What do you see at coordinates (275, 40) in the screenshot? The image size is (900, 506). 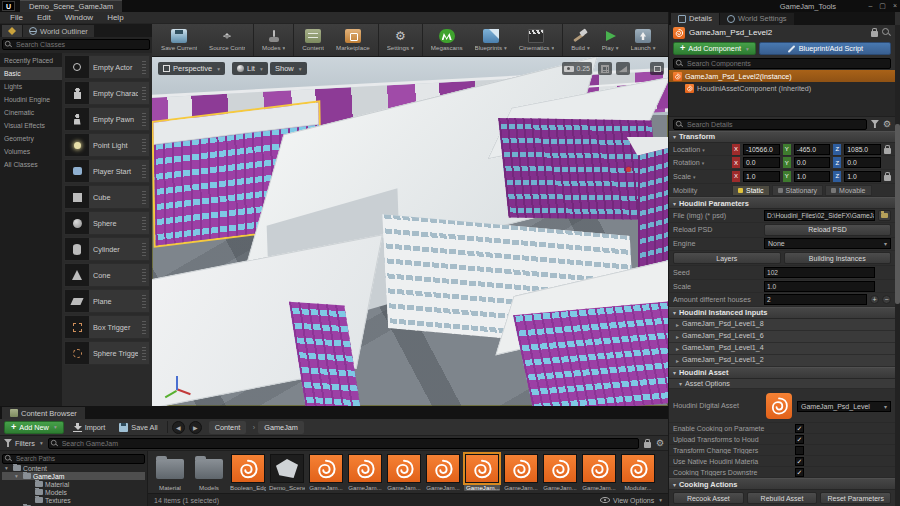 I see `toolbar-button: Modes` at bounding box center [275, 40].